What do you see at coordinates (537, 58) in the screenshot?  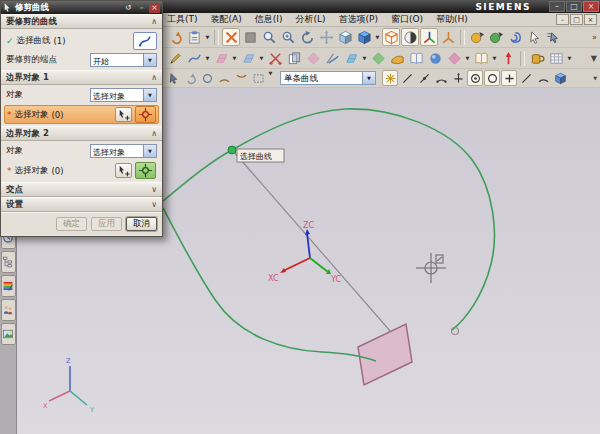 I see `visual-style-icon` at bounding box center [537, 58].